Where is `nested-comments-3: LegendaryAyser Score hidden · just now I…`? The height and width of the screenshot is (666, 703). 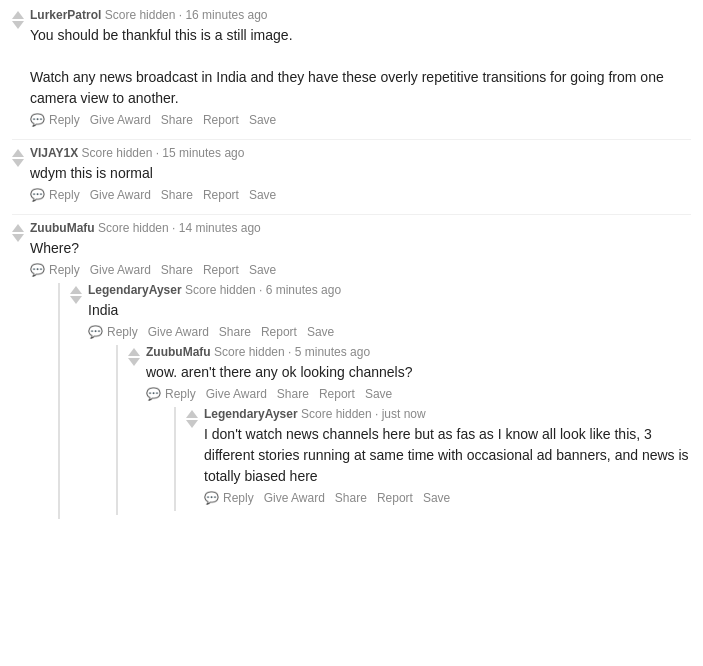
nested-comments-3: LegendaryAyser Score hidden · just now I… is located at coordinates (432, 459).